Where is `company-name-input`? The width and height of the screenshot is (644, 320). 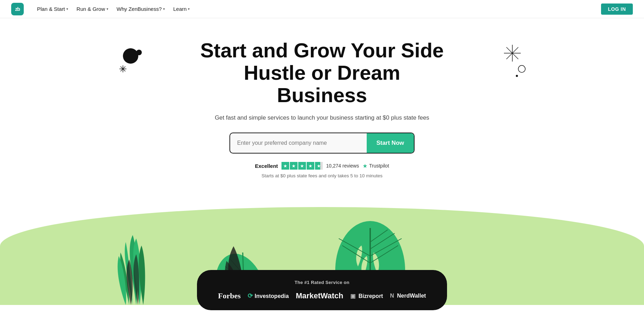 company-name-input is located at coordinates (298, 143).